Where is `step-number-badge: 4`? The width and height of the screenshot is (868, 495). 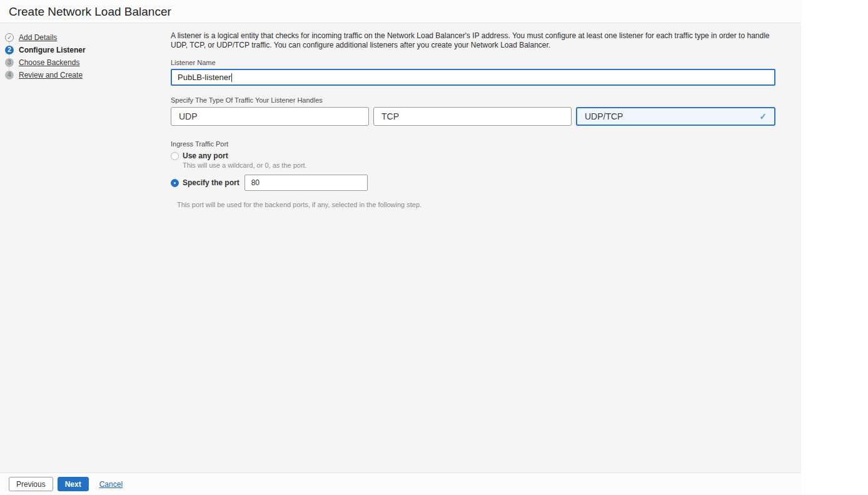 step-number-badge: 4 is located at coordinates (9, 75).